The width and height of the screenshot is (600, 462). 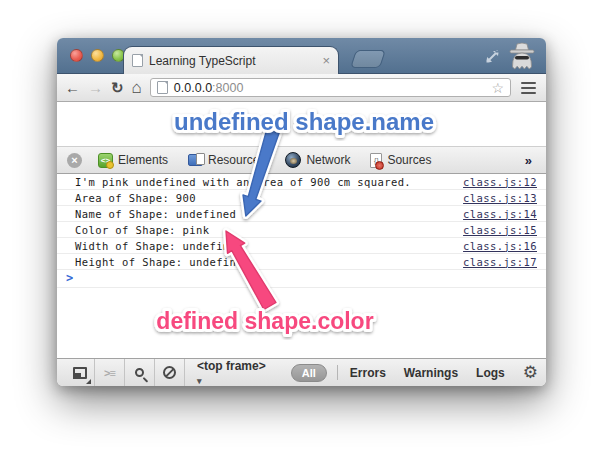 I want to click on page-content-area, so click(x=302, y=124).